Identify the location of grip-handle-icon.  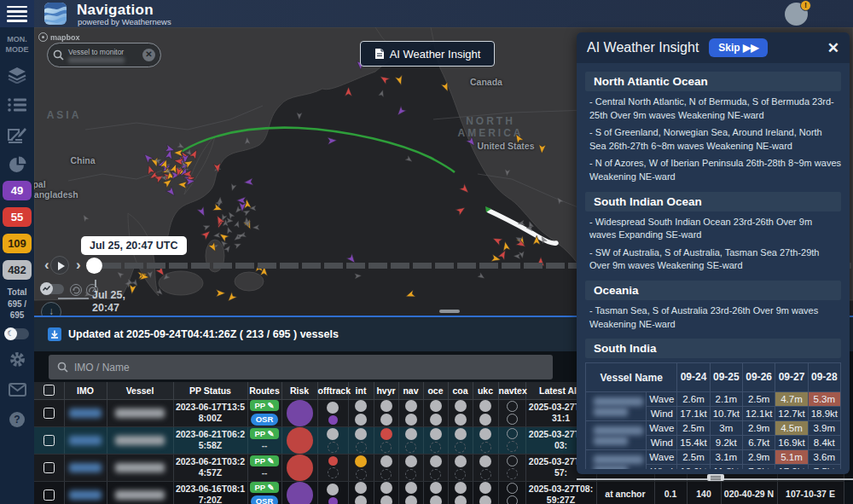
(716, 478).